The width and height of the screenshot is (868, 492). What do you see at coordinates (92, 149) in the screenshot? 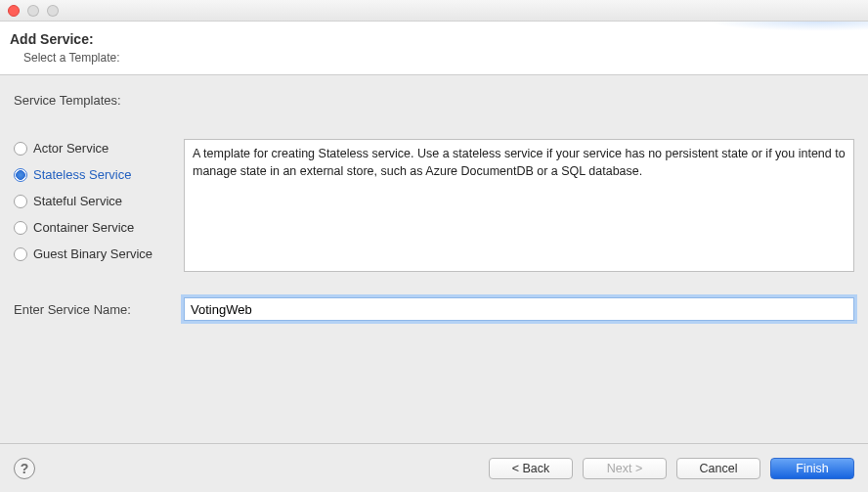
I see `radio-actor-service: Actor Service` at bounding box center [92, 149].